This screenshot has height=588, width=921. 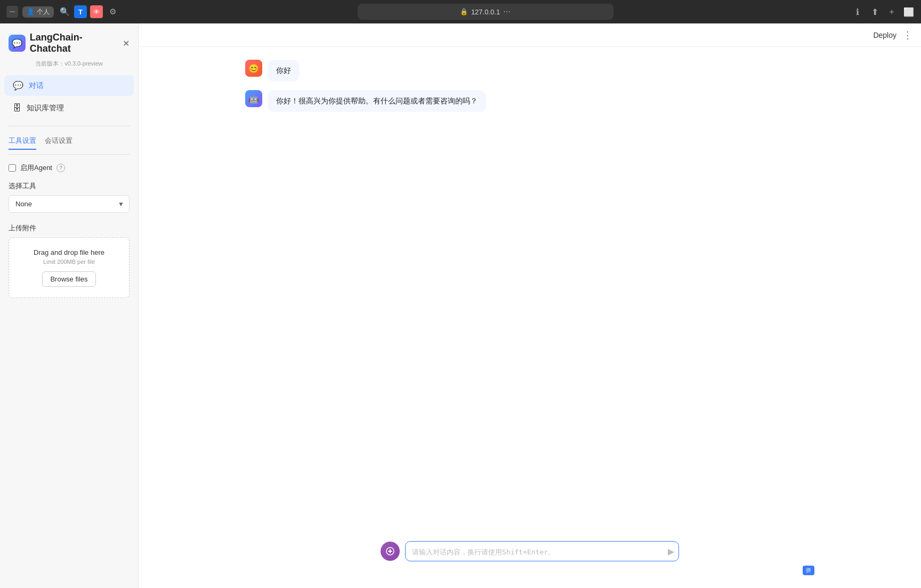 I want to click on browse-files-button: Browse files, so click(x=69, y=279).